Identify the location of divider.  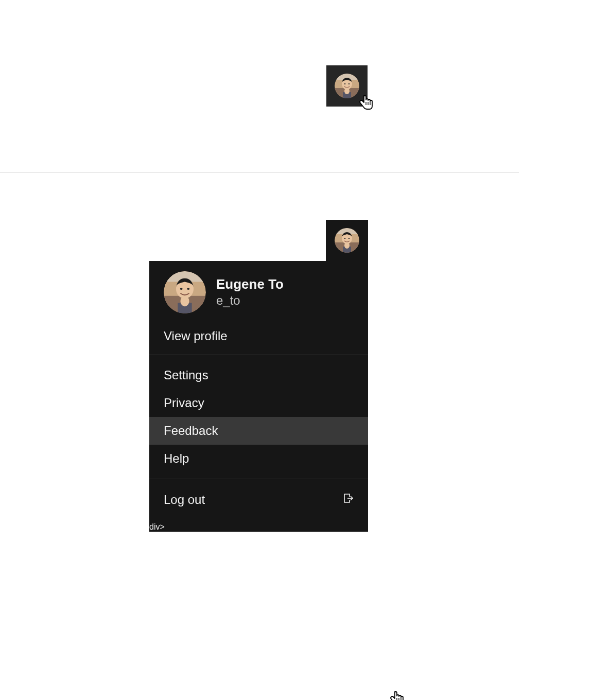
(258, 355).